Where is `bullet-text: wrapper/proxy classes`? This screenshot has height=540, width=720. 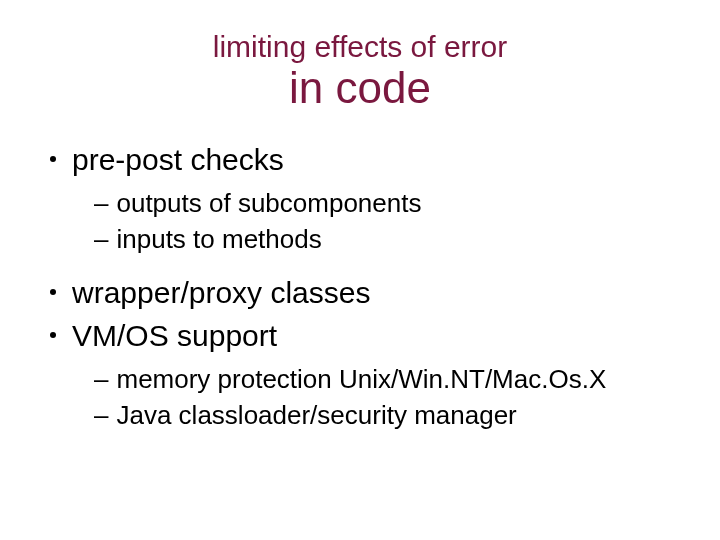 bullet-text: wrapper/proxy classes is located at coordinates (221, 292).